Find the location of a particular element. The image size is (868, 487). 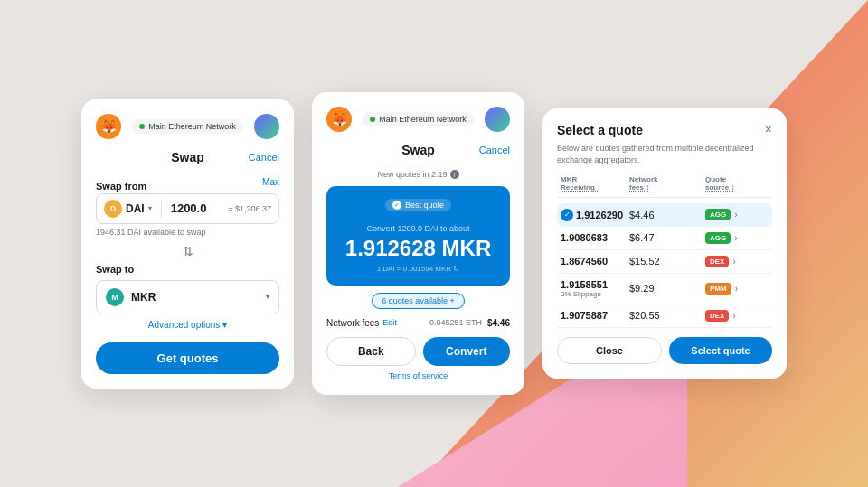

close-icon: × is located at coordinates (769, 129).